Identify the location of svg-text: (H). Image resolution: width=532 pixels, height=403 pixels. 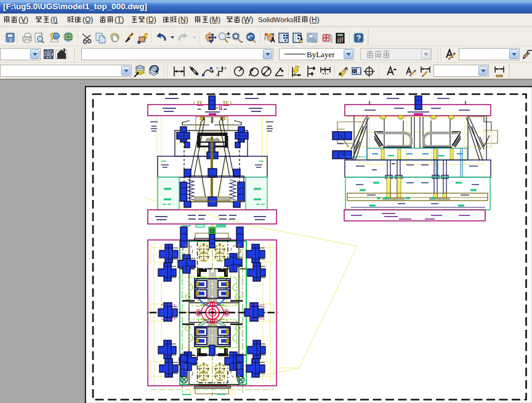
(314, 20).